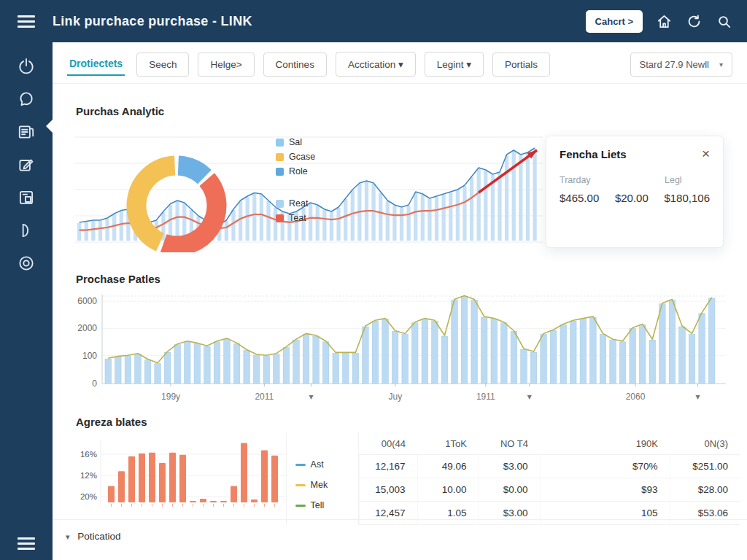  I want to click on table-header-cell: 00(44, so click(388, 444).